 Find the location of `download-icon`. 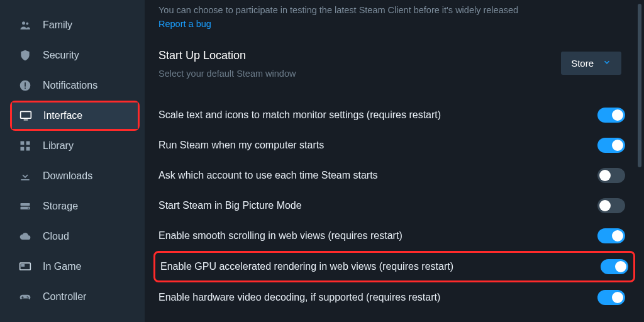

download-icon is located at coordinates (25, 176).